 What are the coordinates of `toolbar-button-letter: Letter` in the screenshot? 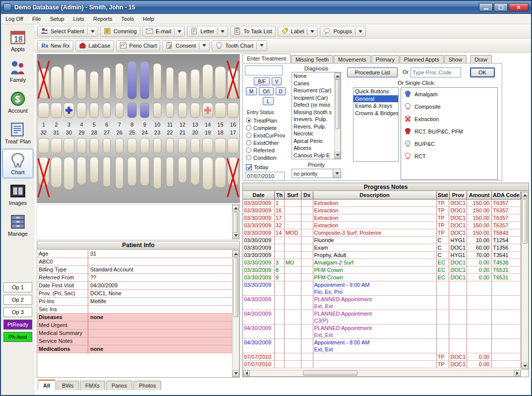 It's located at (207, 31).